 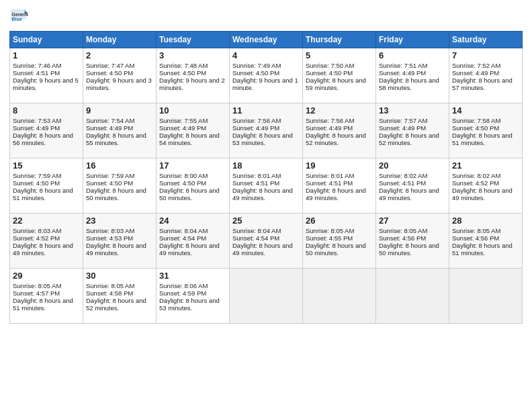 What do you see at coordinates (486, 186) in the screenshot?
I see `calendar-cell: 21Sunrise: 8:02 AMSunset: 4:52 PMDayligh…` at bounding box center [486, 186].